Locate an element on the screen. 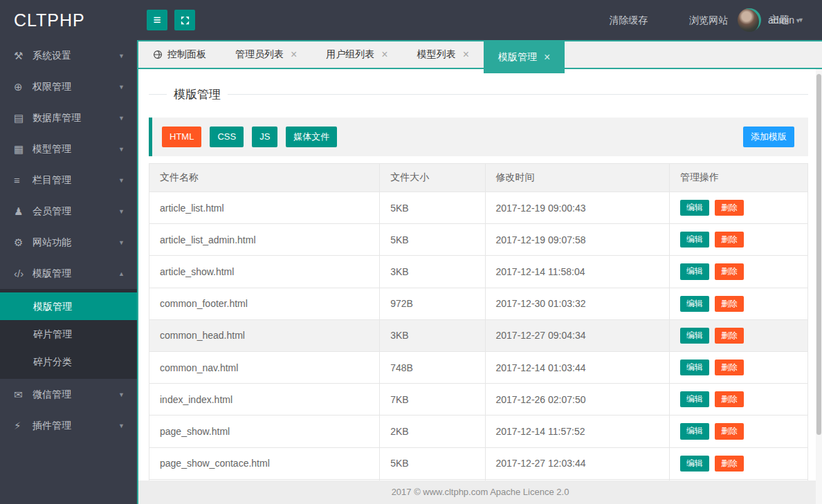 This screenshot has height=504, width=822. page-title: 模版管理 is located at coordinates (197, 94).